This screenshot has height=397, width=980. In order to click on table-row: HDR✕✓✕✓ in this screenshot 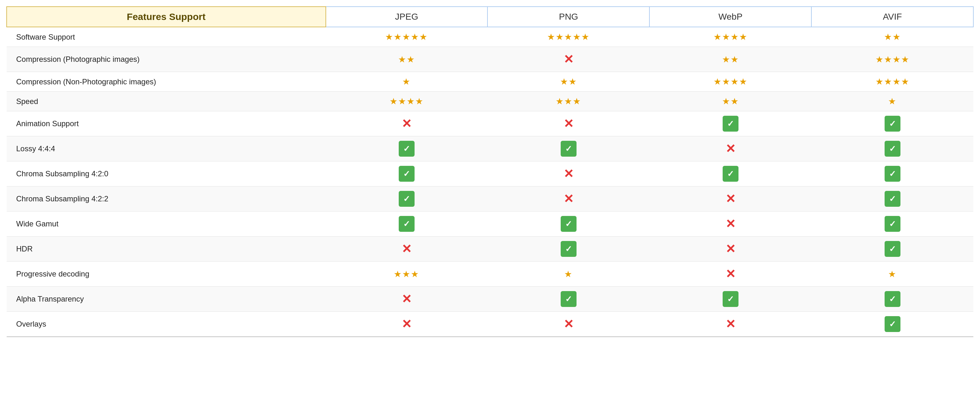, I will do `click(490, 249)`.